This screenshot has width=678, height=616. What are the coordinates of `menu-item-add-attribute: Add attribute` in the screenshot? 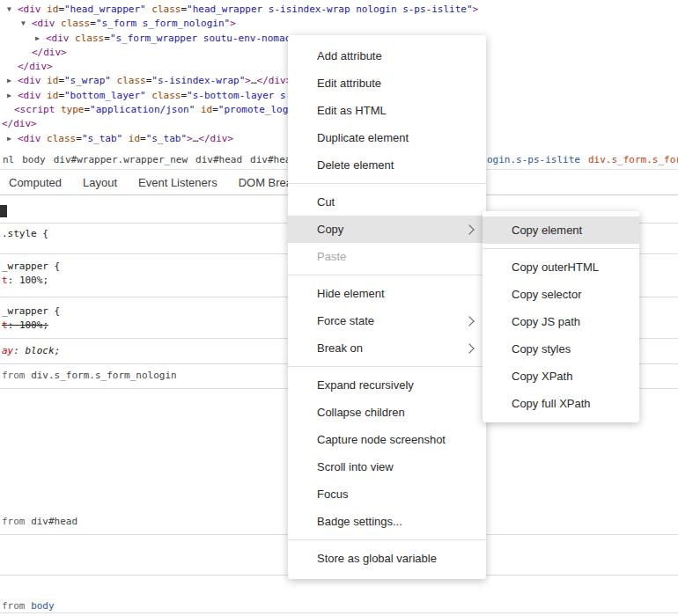 It's located at (387, 56).